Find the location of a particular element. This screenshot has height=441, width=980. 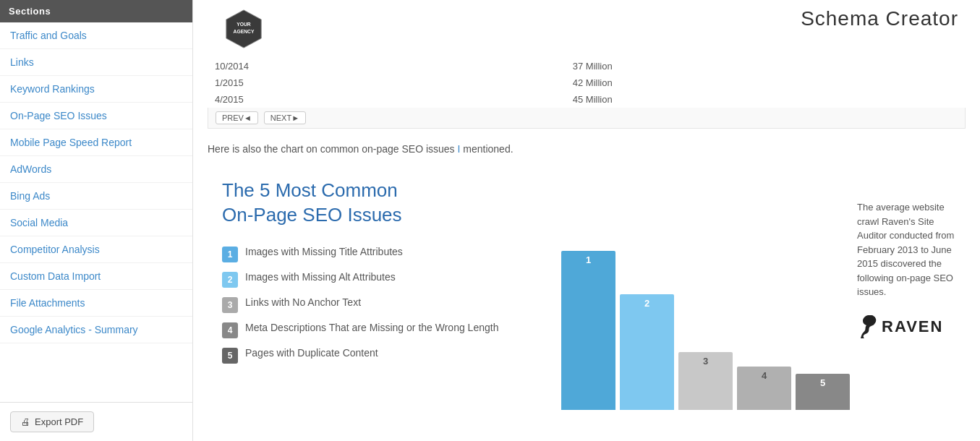

issue-label-5: Pages with Duplicate Content is located at coordinates (312, 353).